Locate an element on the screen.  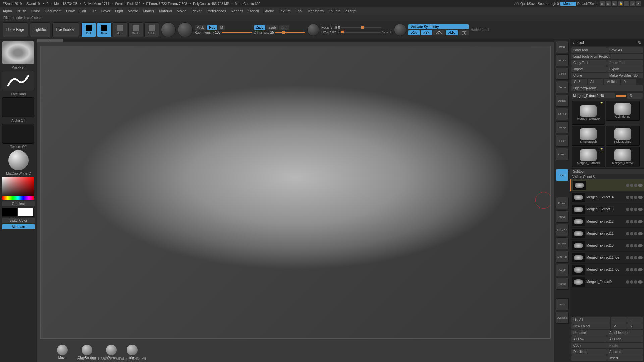
zcut-toggle: Zcut is located at coordinates (284, 27).